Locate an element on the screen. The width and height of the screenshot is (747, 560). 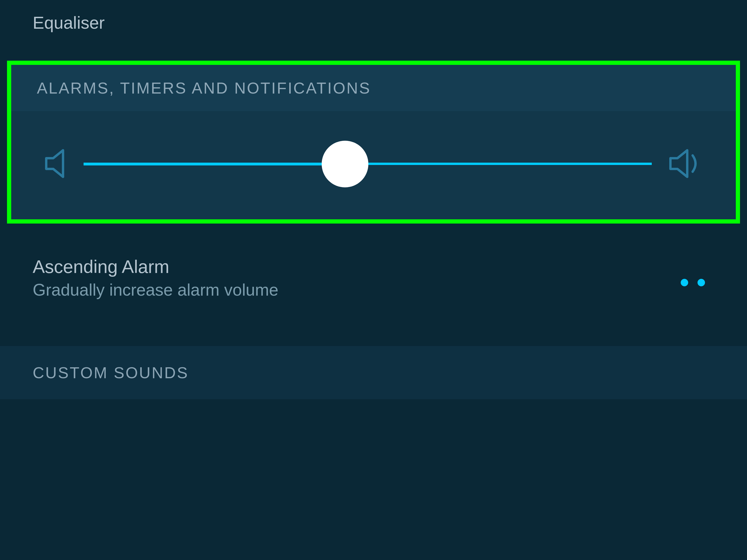
ascending-alarm-text: Ascending Alarm Gradually increase alarm… is located at coordinates (155, 278).